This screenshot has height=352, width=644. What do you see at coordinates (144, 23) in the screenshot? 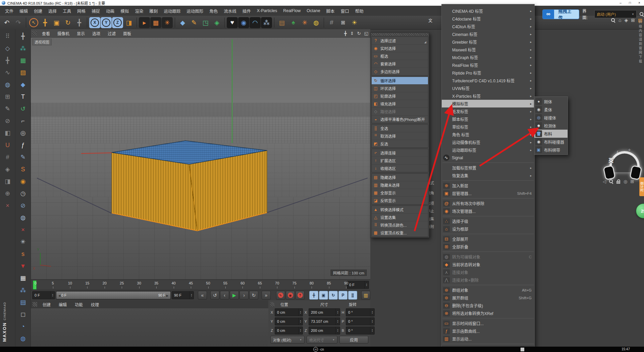
I see `render-view-button: ▸` at bounding box center [144, 23].